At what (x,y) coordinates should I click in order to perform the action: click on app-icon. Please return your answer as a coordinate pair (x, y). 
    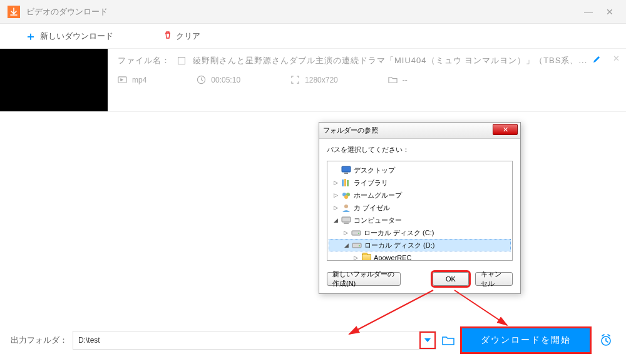
    Looking at the image, I should click on (14, 12).